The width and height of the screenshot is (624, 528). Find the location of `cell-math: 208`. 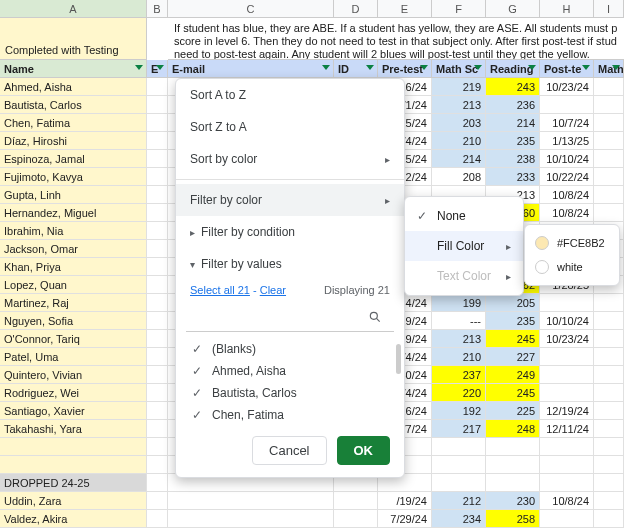

cell-math: 208 is located at coordinates (459, 176).